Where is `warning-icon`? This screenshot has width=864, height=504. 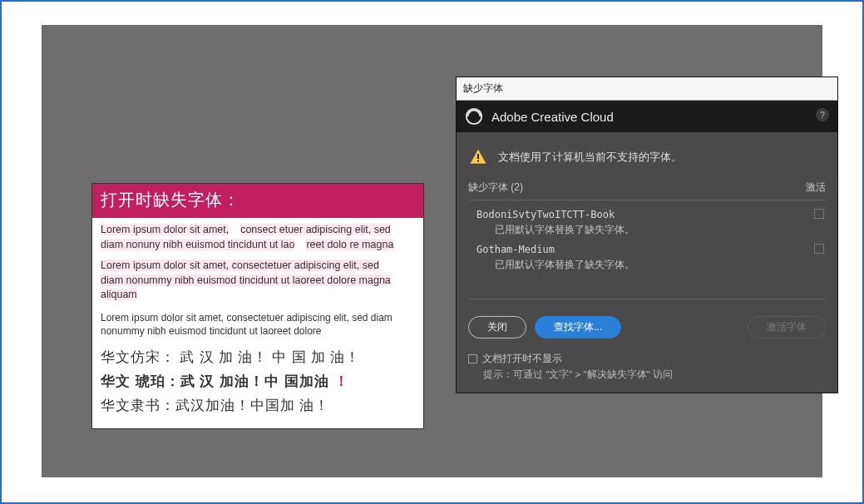
warning-icon is located at coordinates (478, 157).